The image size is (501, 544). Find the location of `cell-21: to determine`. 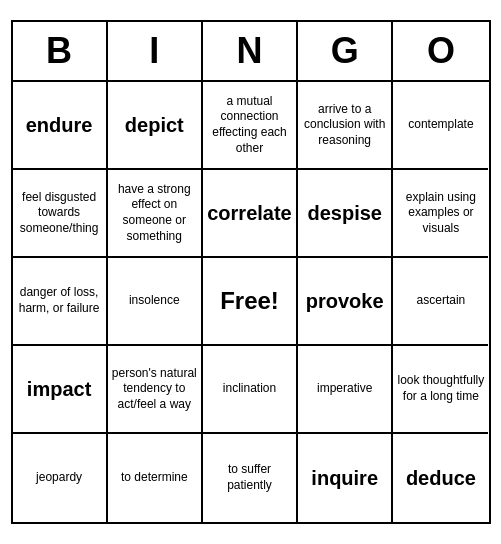

cell-21: to determine is located at coordinates (156, 478).